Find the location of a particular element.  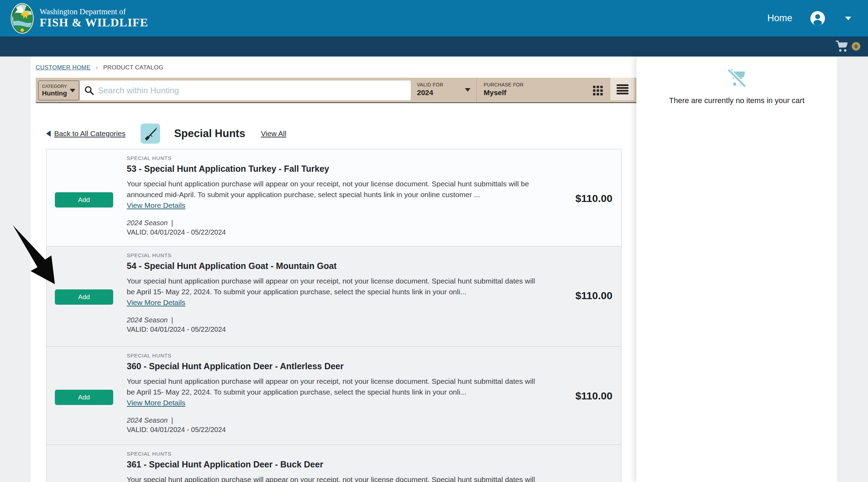

category-label: CATEGORY is located at coordinates (55, 86).